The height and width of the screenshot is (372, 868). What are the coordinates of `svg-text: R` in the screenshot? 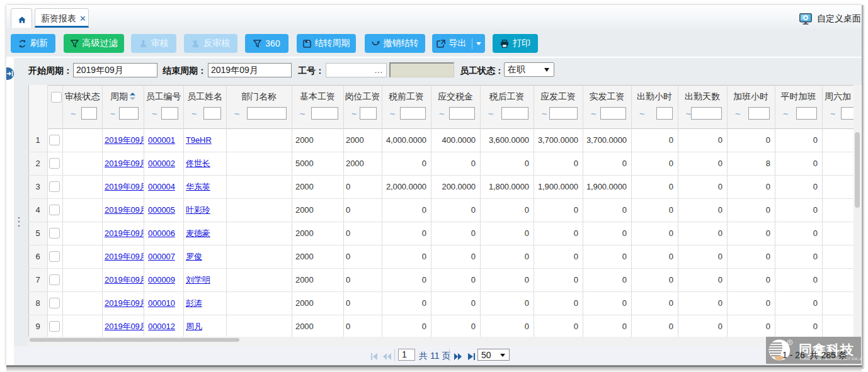 It's located at (790, 342).